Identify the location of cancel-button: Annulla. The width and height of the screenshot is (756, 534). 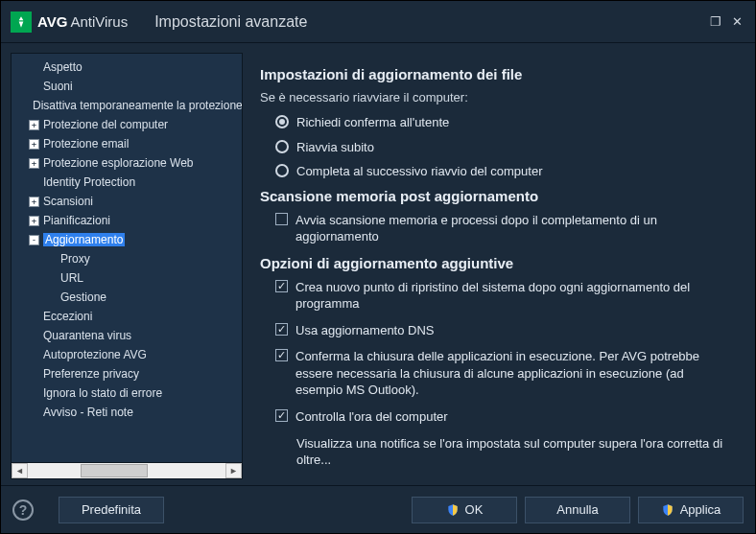
(578, 510).